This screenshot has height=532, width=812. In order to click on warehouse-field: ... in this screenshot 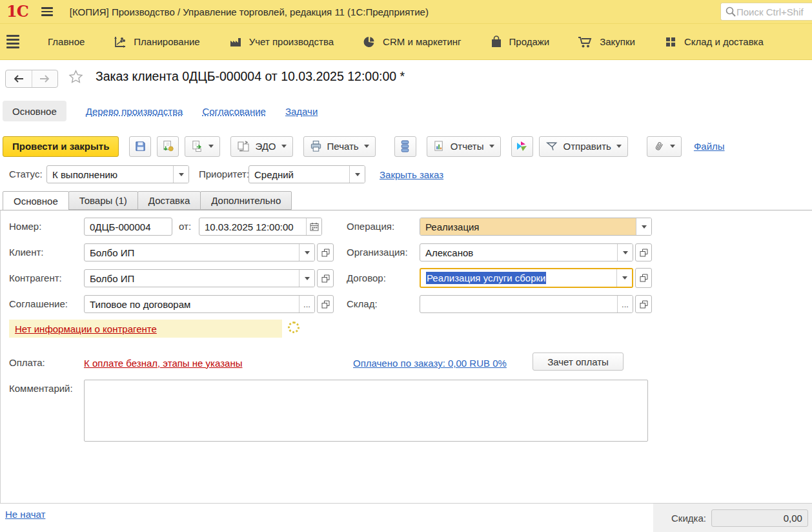, I will do `click(536, 304)`.